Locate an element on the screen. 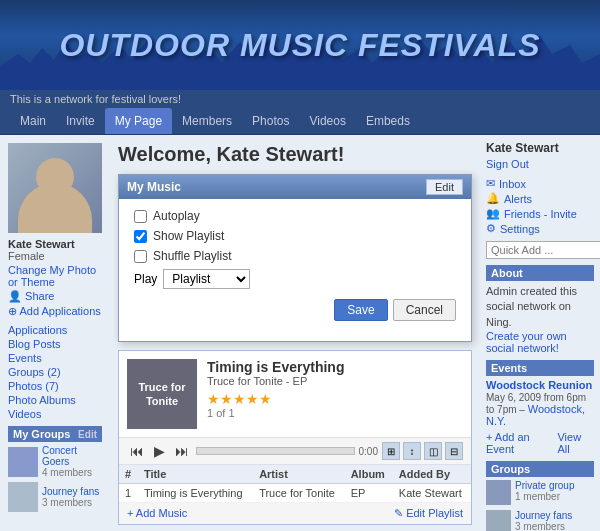 This screenshot has width=600, height=531. profile-photo is located at coordinates (55, 188).